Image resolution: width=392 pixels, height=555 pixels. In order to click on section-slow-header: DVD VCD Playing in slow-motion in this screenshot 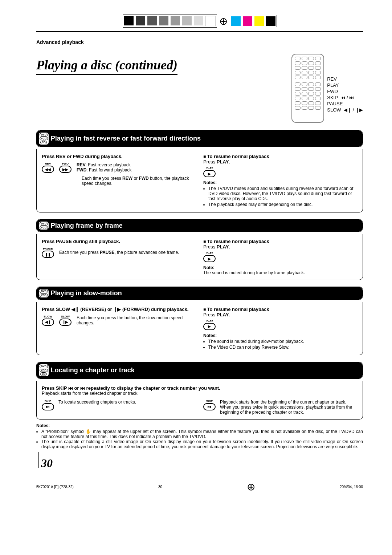, I will do `click(200, 293)`.